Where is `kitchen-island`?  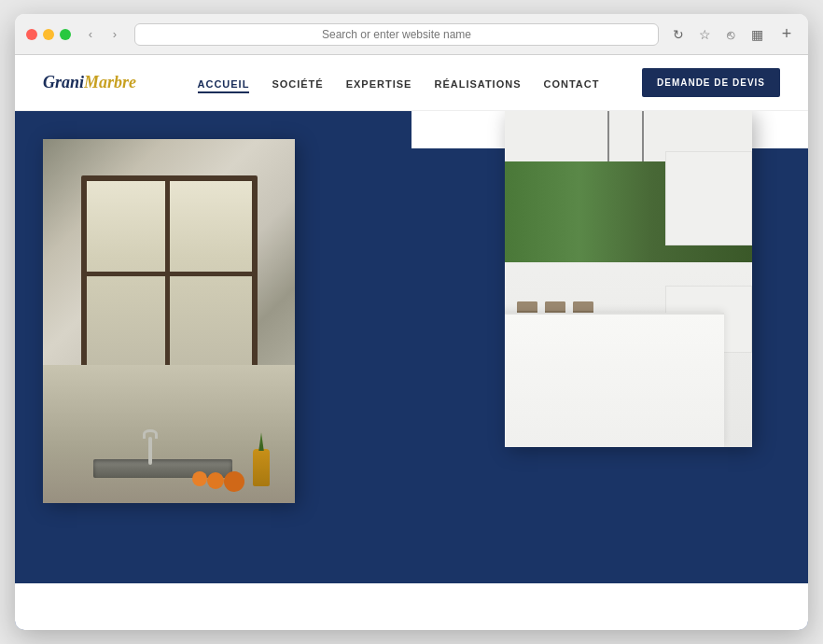
kitchen-island is located at coordinates (614, 380).